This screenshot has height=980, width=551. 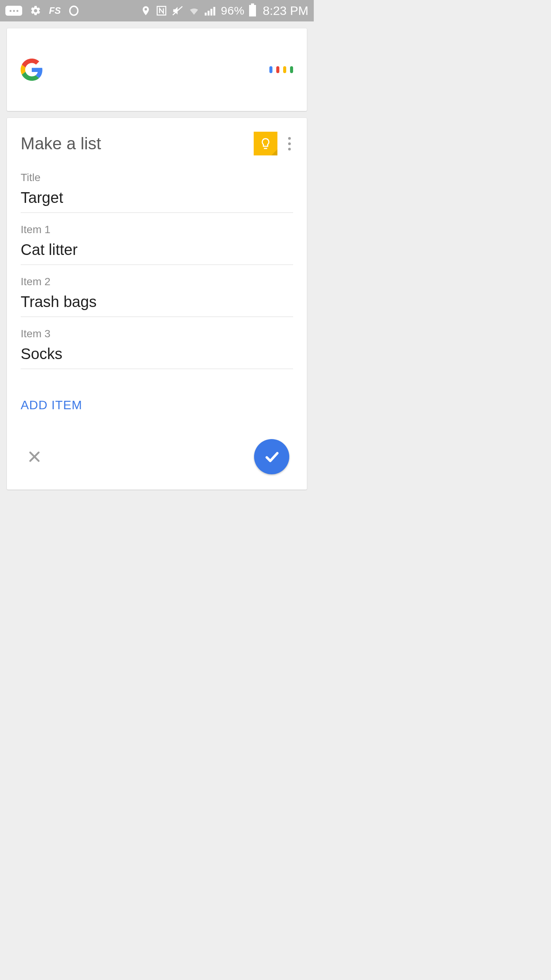 What do you see at coordinates (161, 11) in the screenshot?
I see `nfc-icon` at bounding box center [161, 11].